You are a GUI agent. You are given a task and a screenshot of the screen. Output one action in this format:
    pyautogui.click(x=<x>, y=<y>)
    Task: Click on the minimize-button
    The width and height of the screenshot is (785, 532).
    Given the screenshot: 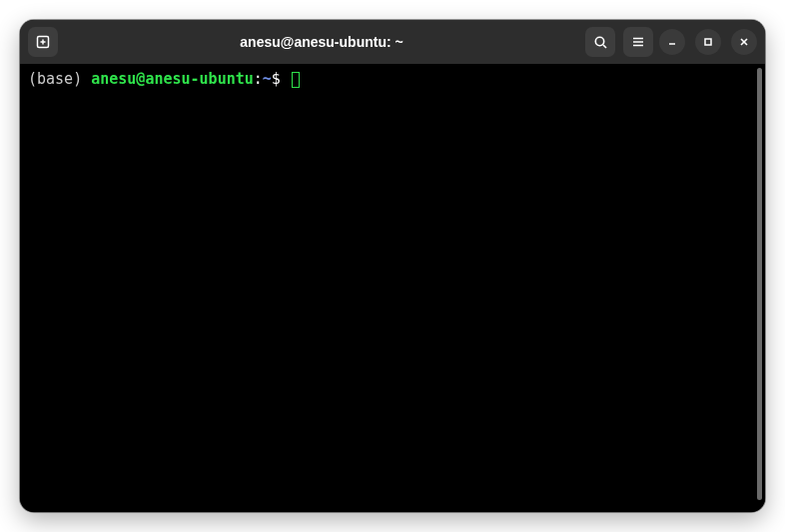 What is the action you would take?
    pyautogui.click(x=672, y=42)
    